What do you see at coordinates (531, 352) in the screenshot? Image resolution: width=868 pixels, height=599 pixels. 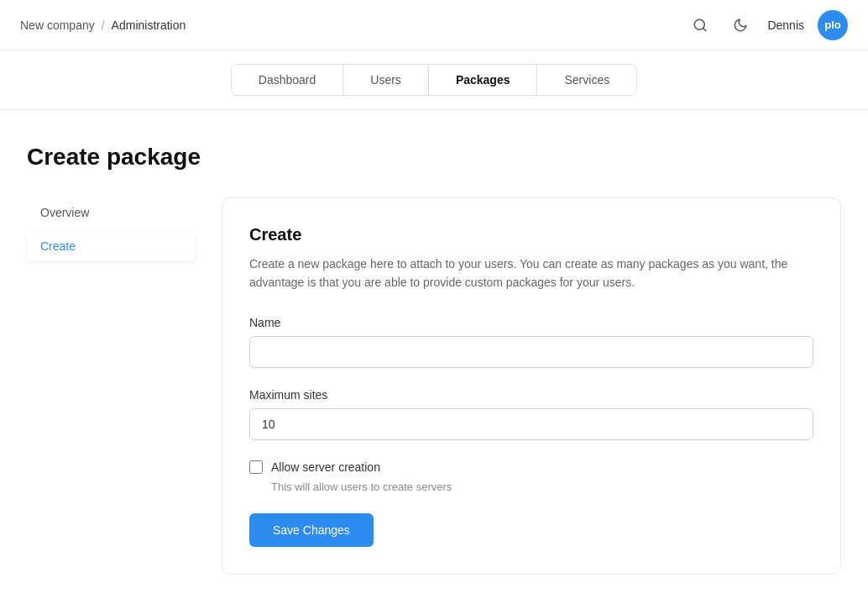 I see `name-input` at bounding box center [531, 352].